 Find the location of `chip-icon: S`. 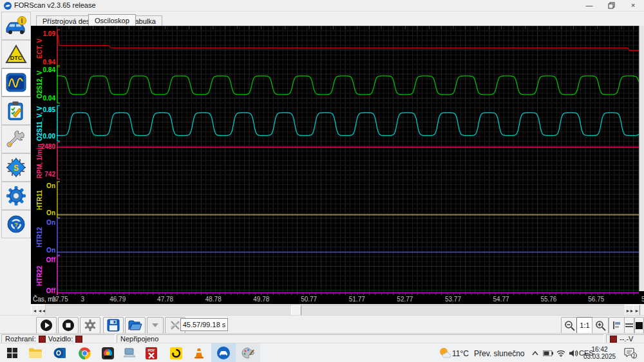

chip-icon: S is located at coordinates (16, 167).